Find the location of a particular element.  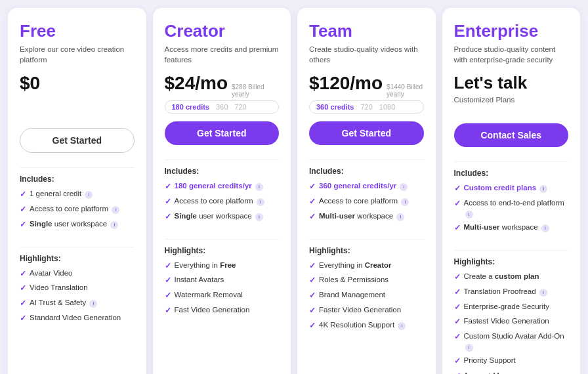

billed-enterprise: Customized Plans is located at coordinates (512, 100).